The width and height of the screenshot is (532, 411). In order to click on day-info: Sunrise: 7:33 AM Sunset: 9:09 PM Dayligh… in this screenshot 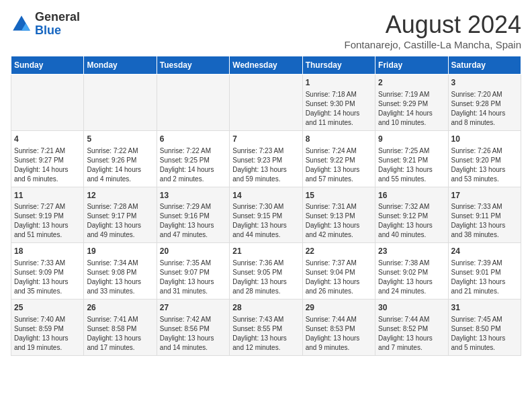, I will do `click(47, 277)`.